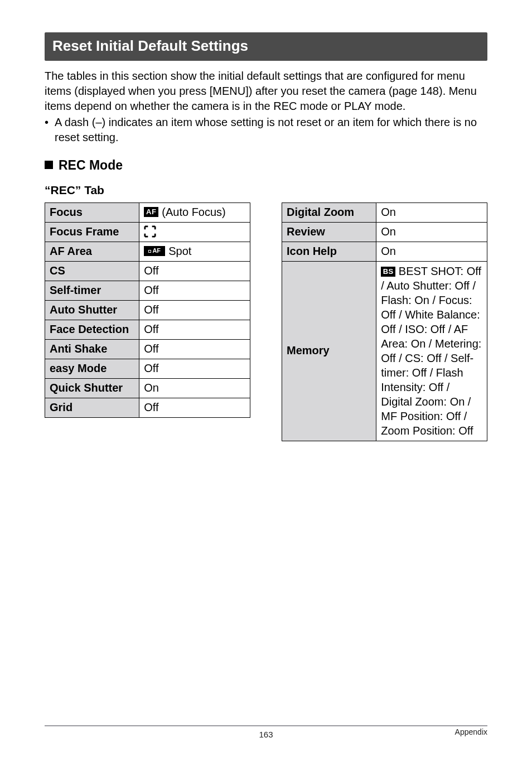 This screenshot has height=757, width=532. Describe the element at coordinates (148, 388) in the screenshot. I see `table-row: Quick Shutter On` at that location.